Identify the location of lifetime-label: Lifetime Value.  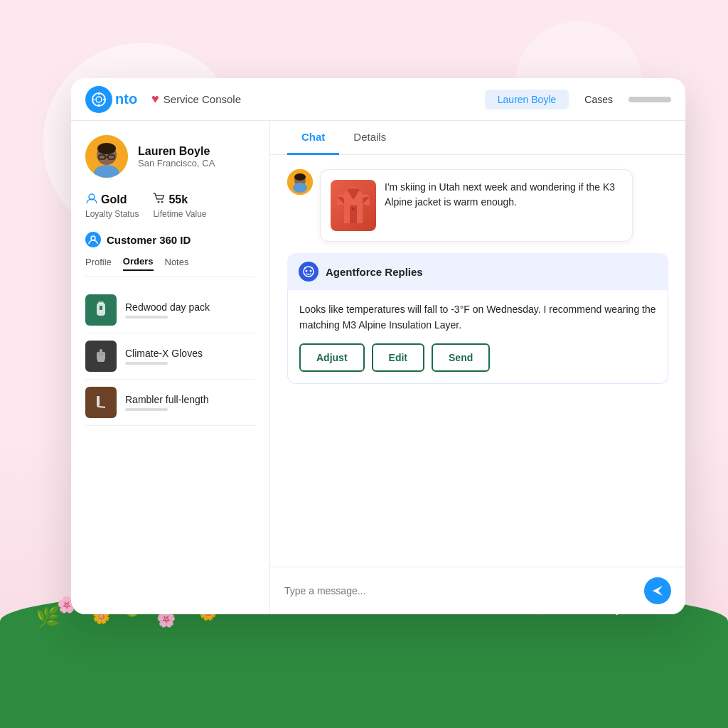
(179, 214).